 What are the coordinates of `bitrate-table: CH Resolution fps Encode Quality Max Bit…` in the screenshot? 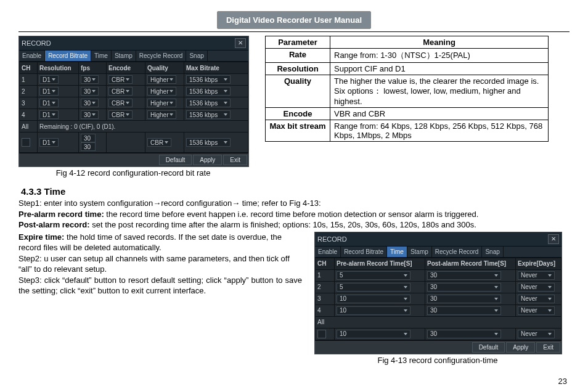 It's located at (134, 107).